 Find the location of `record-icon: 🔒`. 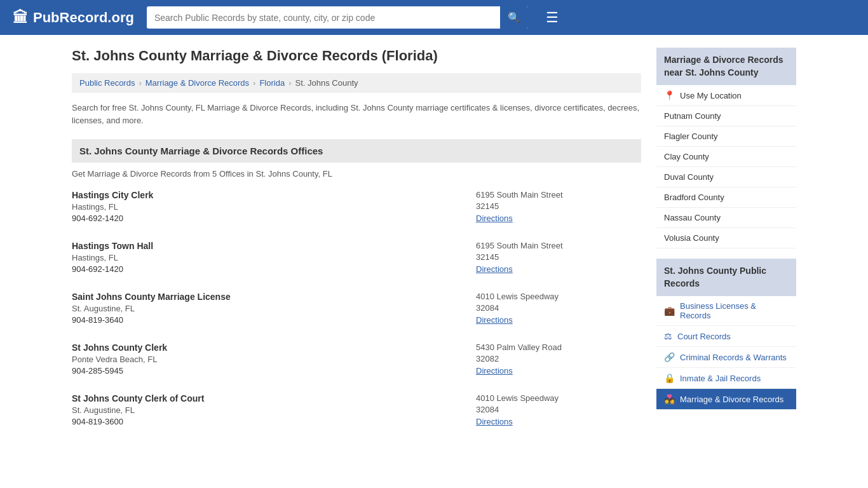

record-icon: 🔒 is located at coordinates (670, 378).